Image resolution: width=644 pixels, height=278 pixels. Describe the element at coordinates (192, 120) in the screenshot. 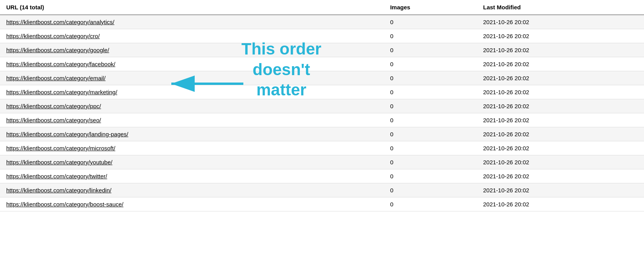

I see `cell-url: https://klientboost.com/category/seo/` at that location.